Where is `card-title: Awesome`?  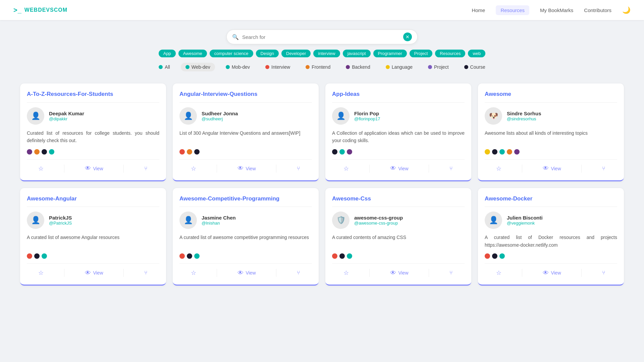 card-title: Awesome is located at coordinates (551, 97).